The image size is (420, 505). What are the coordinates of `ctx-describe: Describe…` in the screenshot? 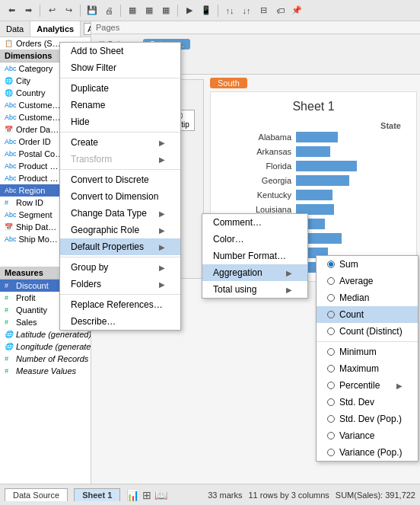 It's located at (120, 321).